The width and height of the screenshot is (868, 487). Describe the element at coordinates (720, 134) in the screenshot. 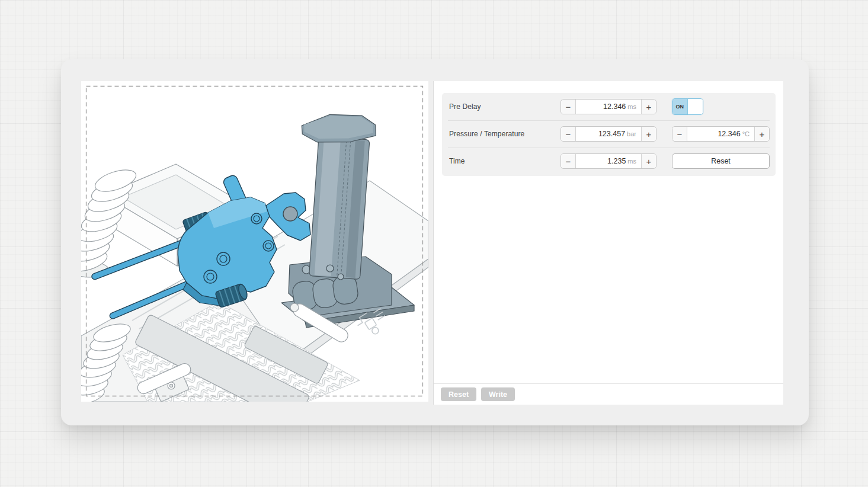

I see `temperature-stepper: − 12.346 °C +` at that location.